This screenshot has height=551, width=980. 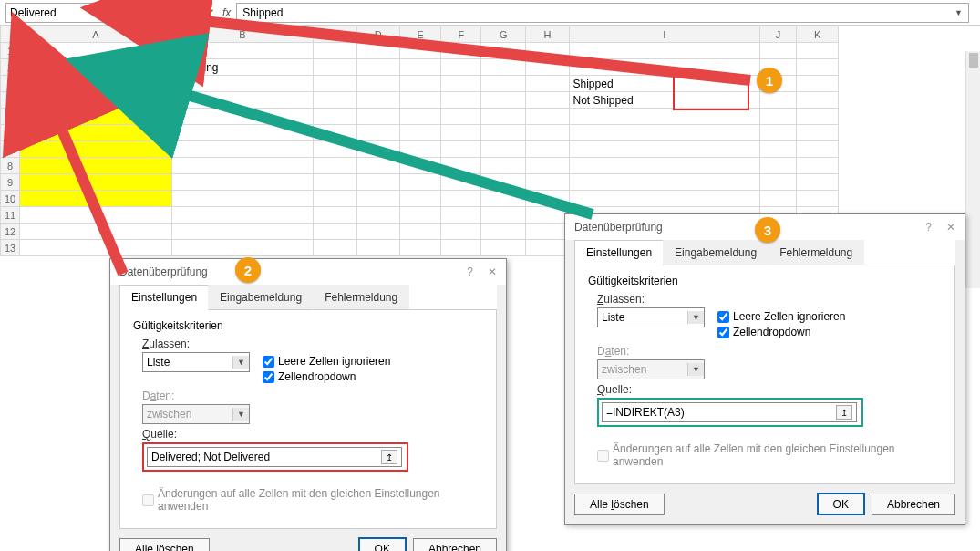 What do you see at coordinates (226, 13) in the screenshot?
I see `fx-icon: fx` at bounding box center [226, 13].